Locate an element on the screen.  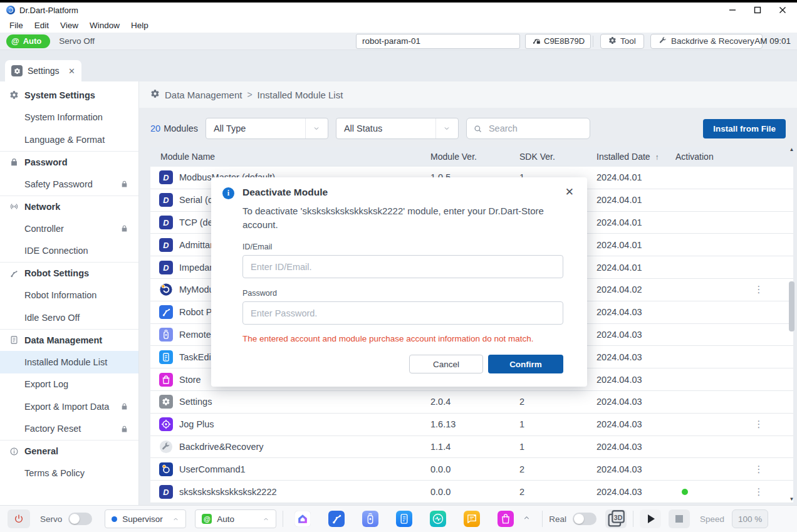
sidebar-item-network: Network is located at coordinates (69, 207).